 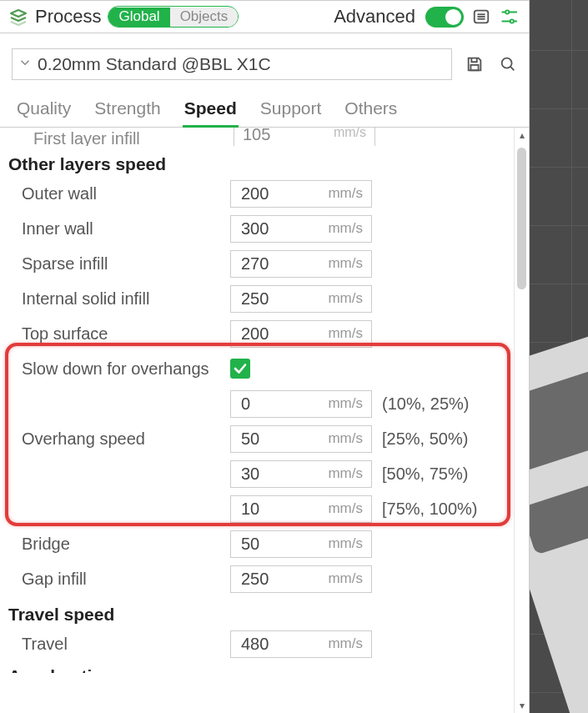 I want to click on preset-dropdown: 0.20mm Standard @BBL X1C, so click(x=232, y=64).